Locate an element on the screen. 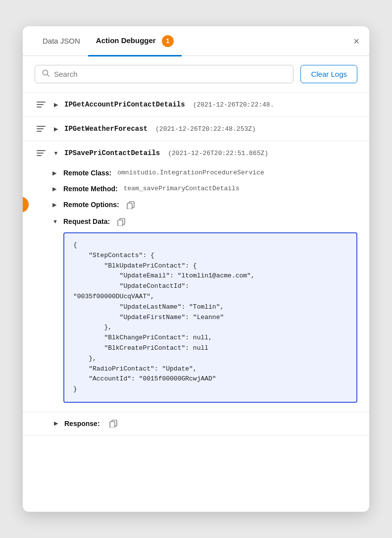 This screenshot has height=538, width=392. response-label: Response: is located at coordinates (82, 424).